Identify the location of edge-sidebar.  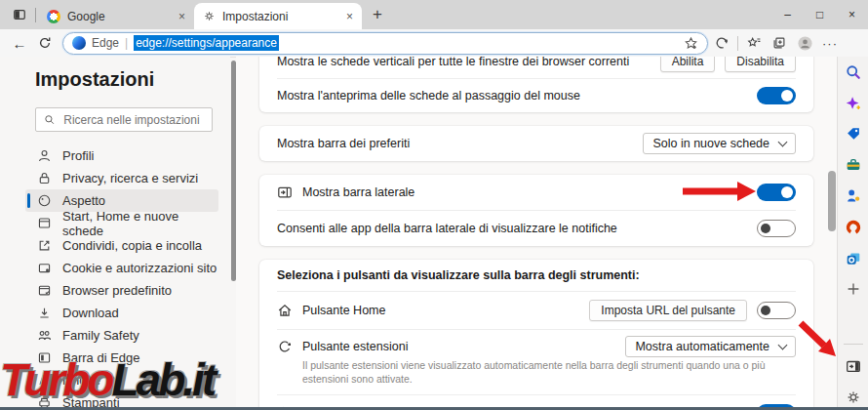
(852, 232).